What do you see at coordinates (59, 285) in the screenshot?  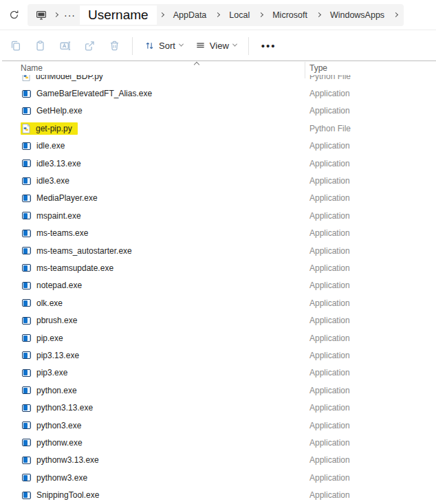 I see `file-name: notepad.exe` at bounding box center [59, 285].